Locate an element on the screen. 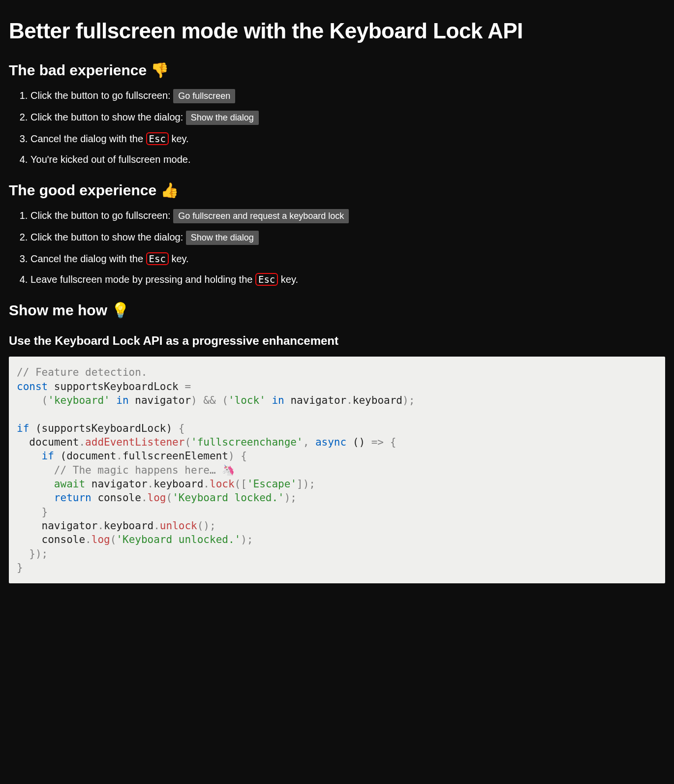 The width and height of the screenshot is (674, 784). code-token: 'Keyboard unlocked.' is located at coordinates (178, 540).